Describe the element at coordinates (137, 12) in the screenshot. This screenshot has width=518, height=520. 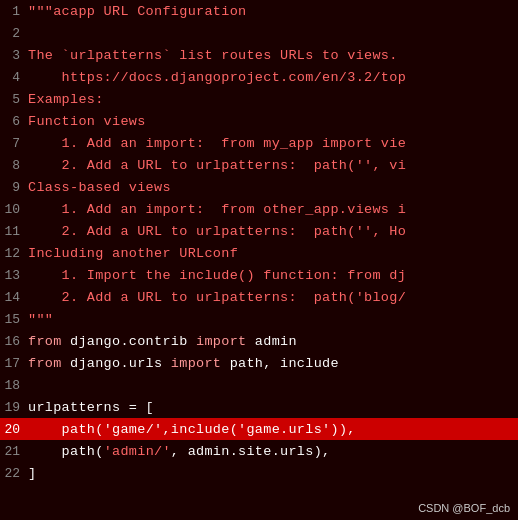
I see `line-content-1: """acapp URL Configuration` at that location.